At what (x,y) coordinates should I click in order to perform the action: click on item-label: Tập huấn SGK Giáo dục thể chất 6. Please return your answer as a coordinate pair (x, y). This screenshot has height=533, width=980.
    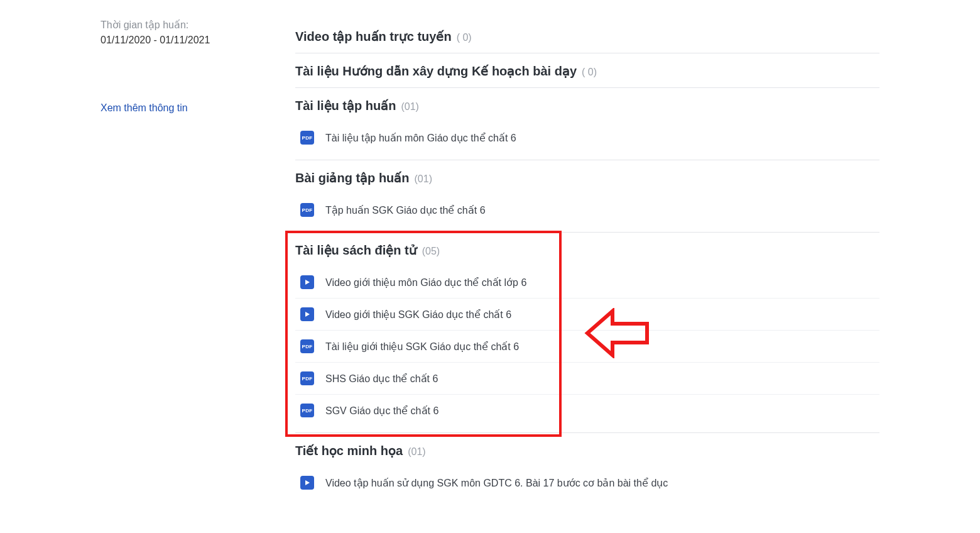
    Looking at the image, I should click on (406, 210).